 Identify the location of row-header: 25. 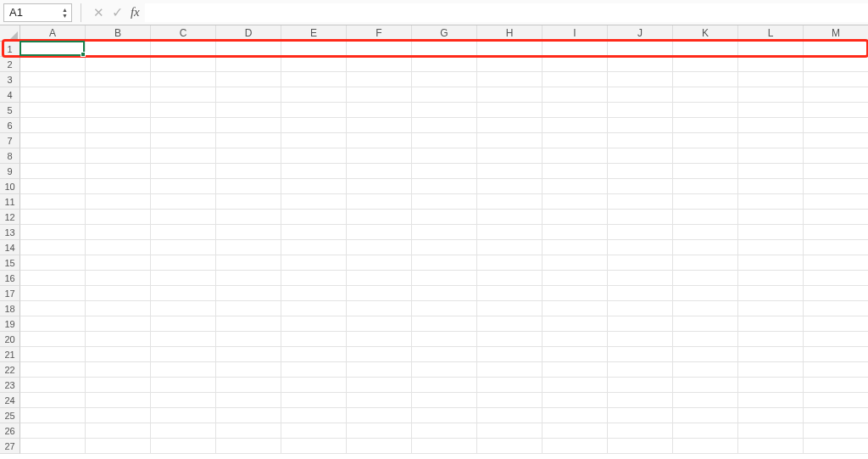
(10, 416).